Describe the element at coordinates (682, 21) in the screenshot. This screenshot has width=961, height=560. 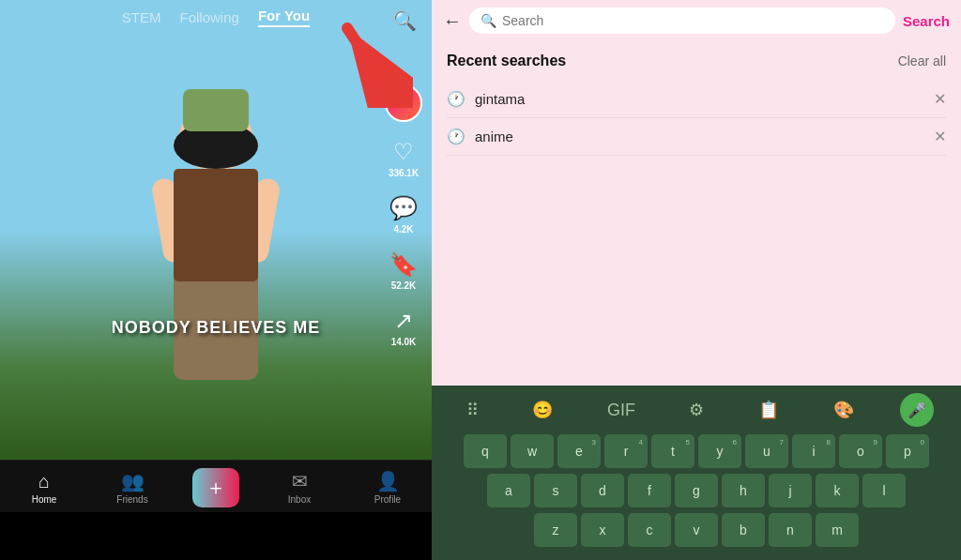
I see `search-input-wrapper: 🔍` at that location.